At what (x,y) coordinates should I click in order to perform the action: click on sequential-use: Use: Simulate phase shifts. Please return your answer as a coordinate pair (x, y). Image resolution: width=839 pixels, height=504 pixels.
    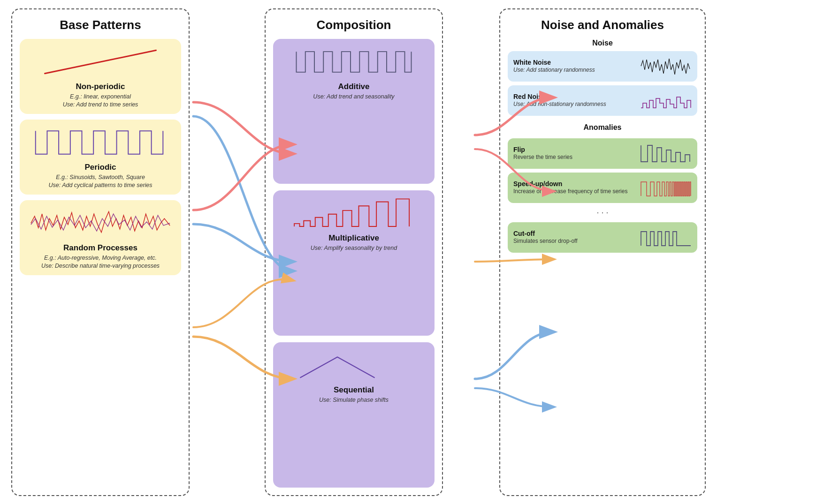
    Looking at the image, I should click on (354, 400).